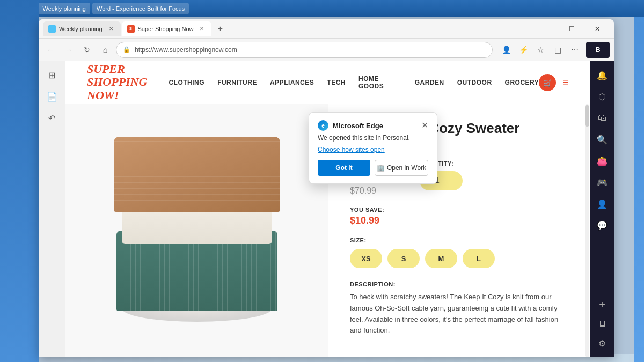 Image resolution: width=644 pixels, height=362 pixels. What do you see at coordinates (602, 209) in the screenshot?
I see `edge-sidebar: 🔔 ⬡ 🛍 🔍 👛 🎮 👤 💬 + 🖥 ⚙` at bounding box center [602, 209].